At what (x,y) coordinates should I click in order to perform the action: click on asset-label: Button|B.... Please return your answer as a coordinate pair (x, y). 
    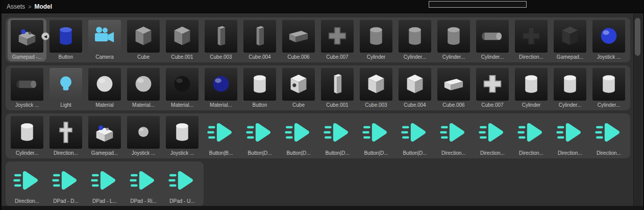
    Looking at the image, I should click on (221, 153).